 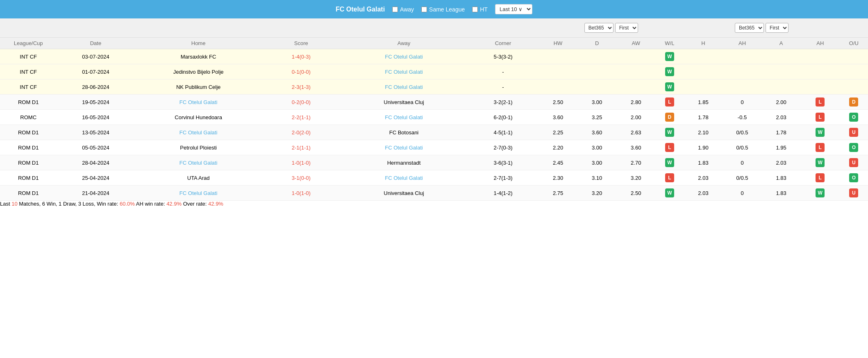 I want to click on same-league-checkbox, so click(x=424, y=9).